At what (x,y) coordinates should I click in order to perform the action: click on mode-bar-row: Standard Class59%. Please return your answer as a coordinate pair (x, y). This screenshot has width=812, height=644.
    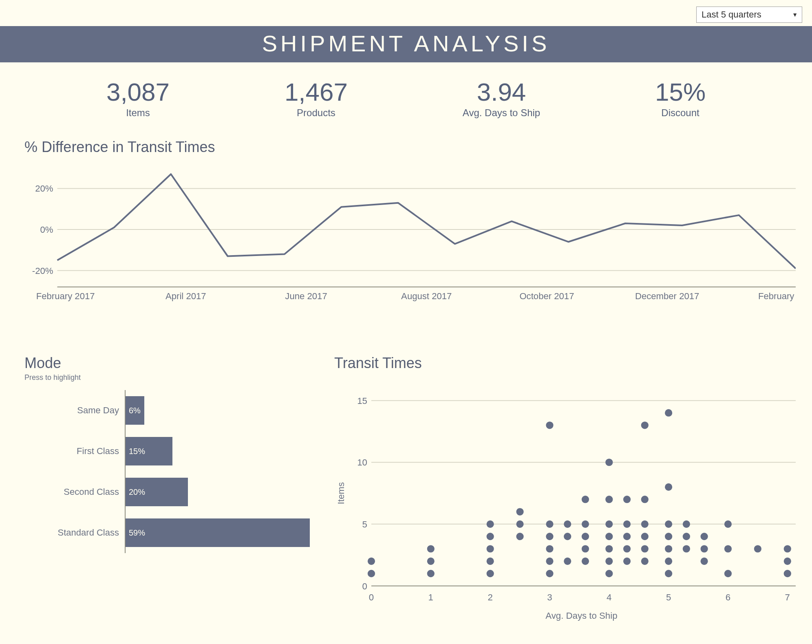
    Looking at the image, I should click on (218, 533).